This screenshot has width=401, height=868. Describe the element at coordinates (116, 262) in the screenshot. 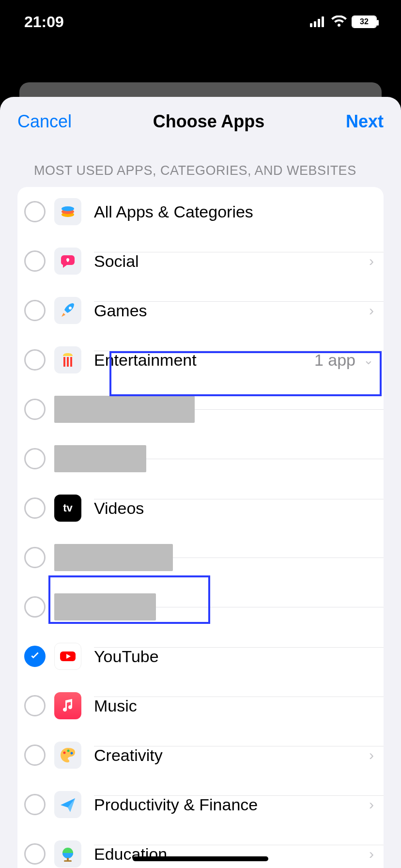

I see `row-label: Social` at that location.